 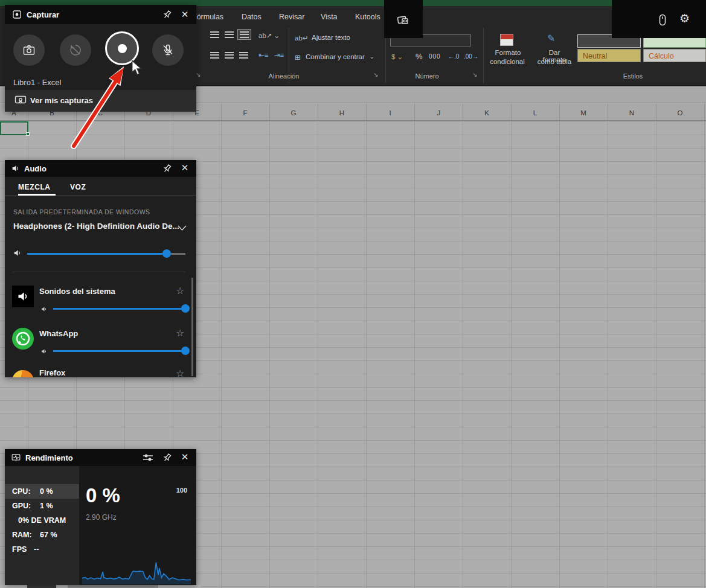 I want to click on options-sliders-icon, so click(x=150, y=460).